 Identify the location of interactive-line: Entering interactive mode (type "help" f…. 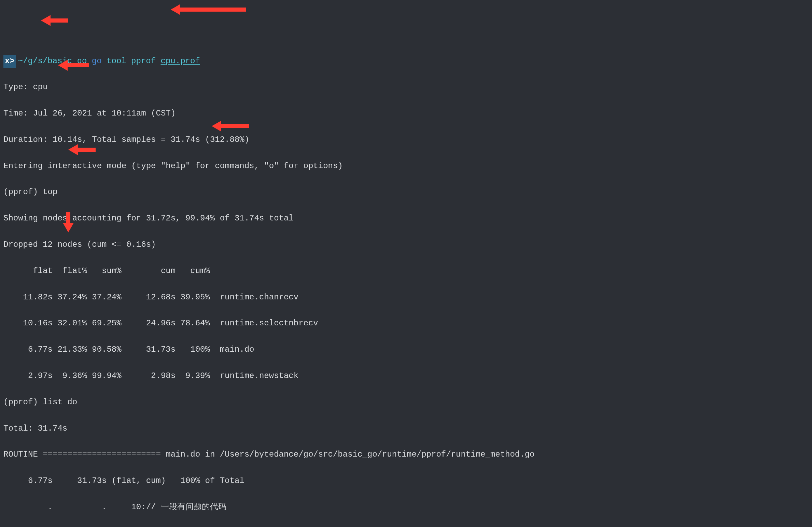
(406, 166).